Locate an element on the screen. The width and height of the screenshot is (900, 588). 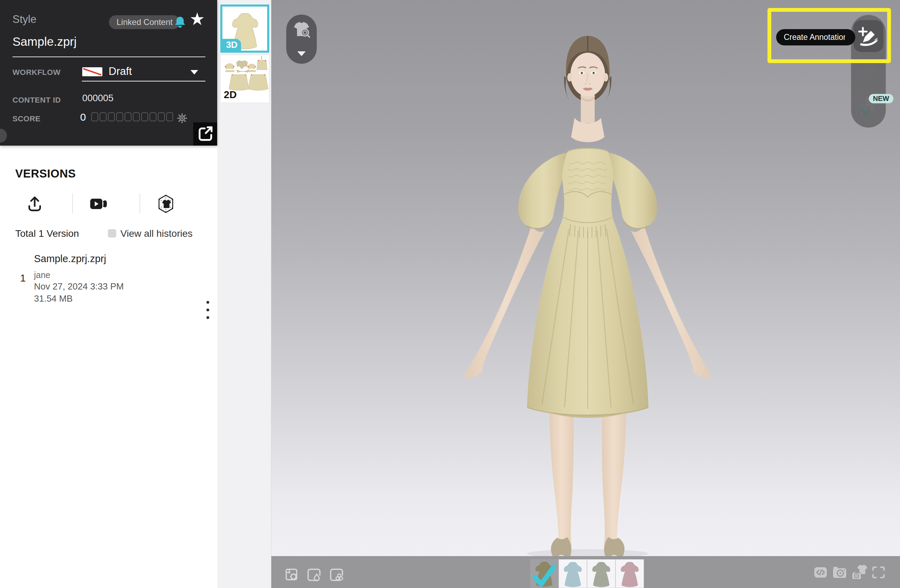
video-capture-icon is located at coordinates (99, 204).